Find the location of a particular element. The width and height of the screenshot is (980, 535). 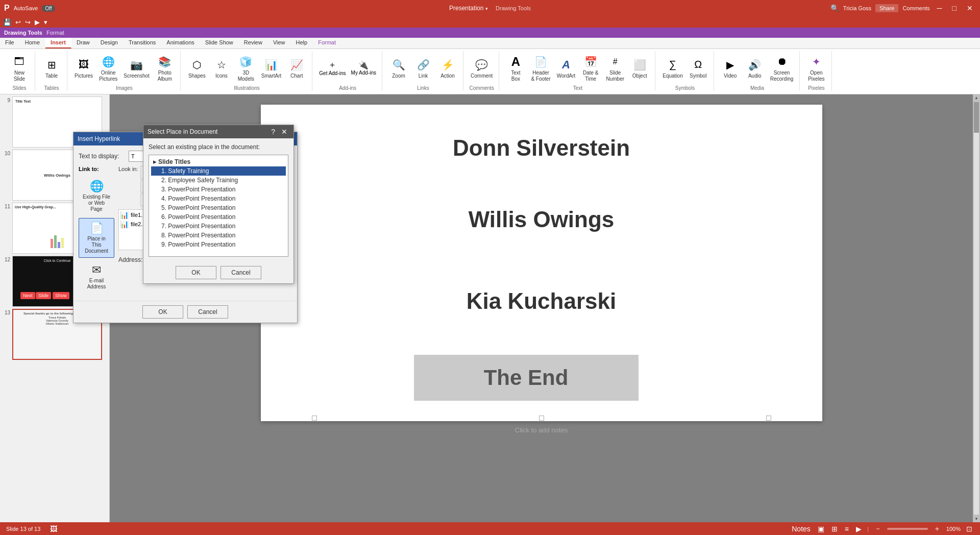

tree-item-9: 9. PowerPoint Presentation is located at coordinates (218, 245).